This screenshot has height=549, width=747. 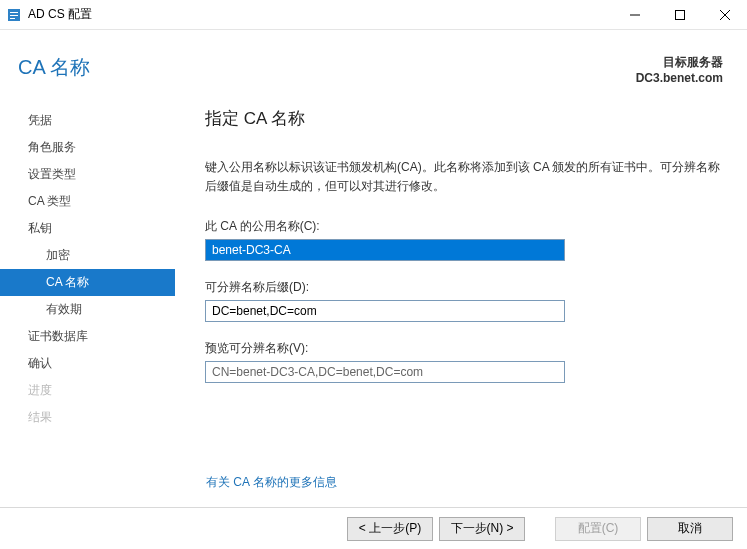 What do you see at coordinates (385, 250) in the screenshot?
I see `cn-input-wrap: benet-DC3-CA` at bounding box center [385, 250].